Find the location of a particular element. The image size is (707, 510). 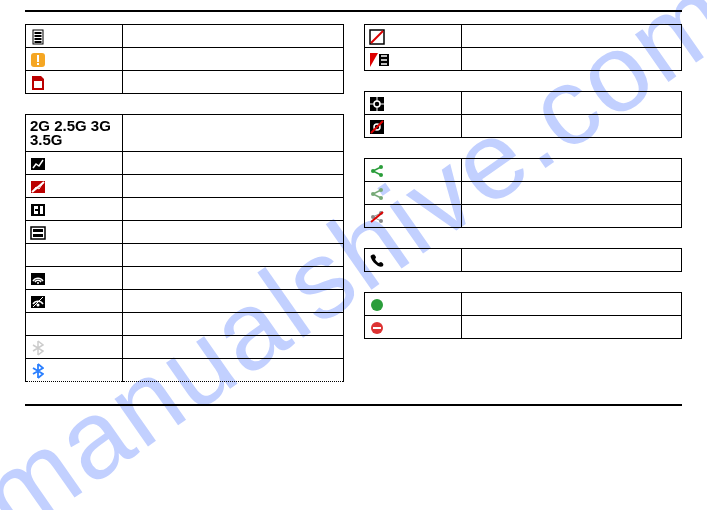

presence-table is located at coordinates (524, 316).